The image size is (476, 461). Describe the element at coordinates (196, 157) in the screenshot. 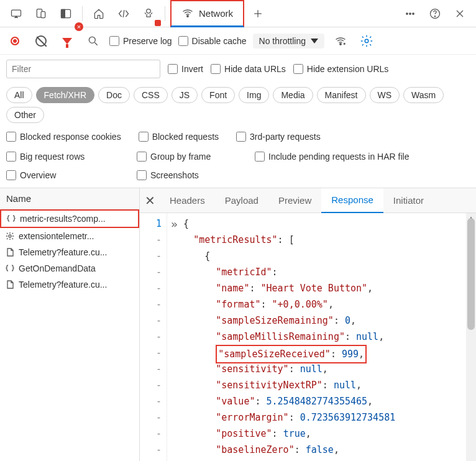

I see `group-frame-checkbox: Group by frame` at that location.